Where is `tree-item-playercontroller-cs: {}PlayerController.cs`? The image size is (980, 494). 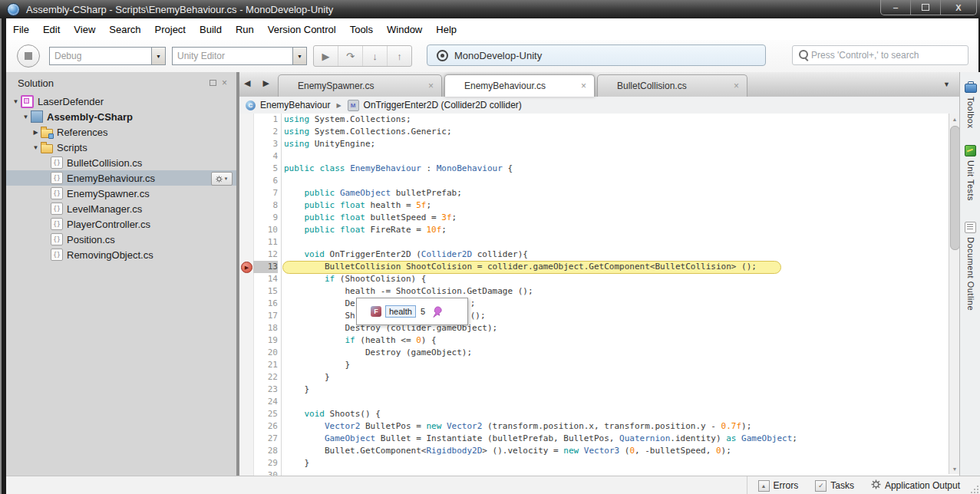 tree-item-playercontroller-cs: {}PlayerController.cs is located at coordinates (121, 224).